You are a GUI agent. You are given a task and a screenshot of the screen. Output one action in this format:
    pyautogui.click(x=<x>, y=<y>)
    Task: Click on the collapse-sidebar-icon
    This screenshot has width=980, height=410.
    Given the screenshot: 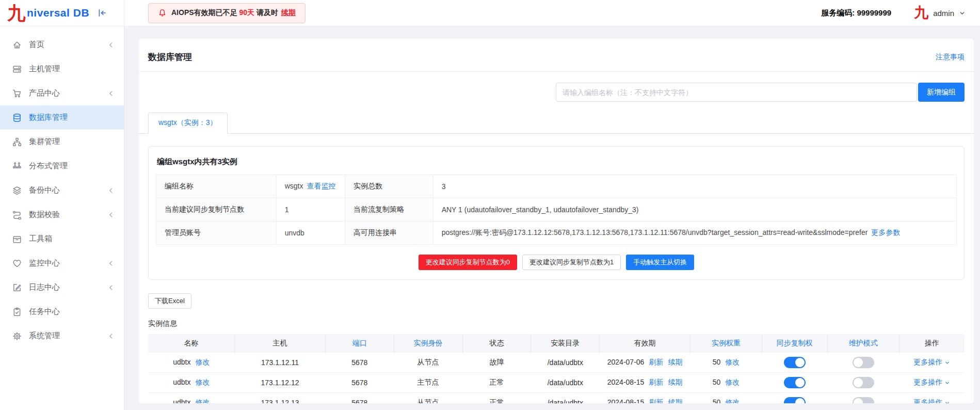 What is the action you would take?
    pyautogui.click(x=102, y=13)
    